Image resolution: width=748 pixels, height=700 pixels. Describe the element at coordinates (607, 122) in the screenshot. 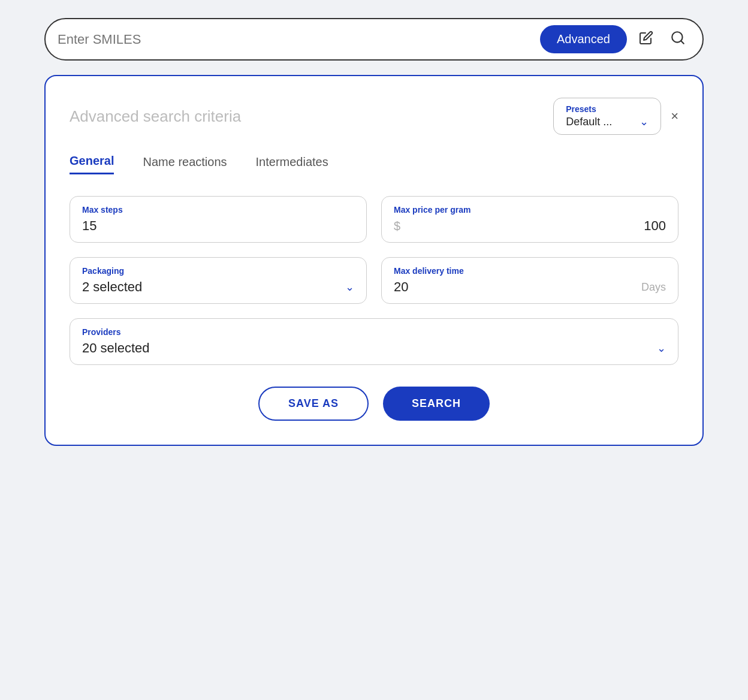

I see `presets-value-row: Default ... ⌄` at that location.